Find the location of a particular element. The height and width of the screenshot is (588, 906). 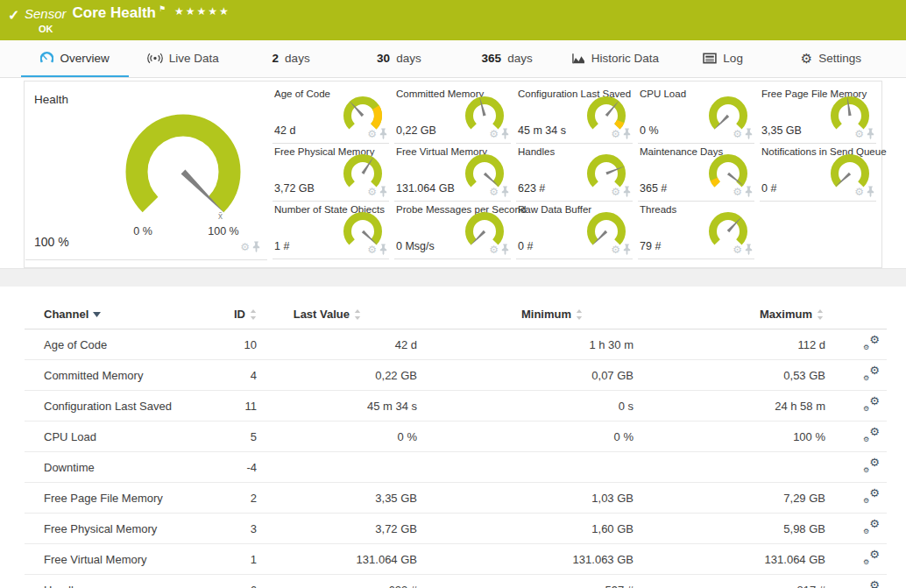

last-value: 3,72 GB is located at coordinates (338, 529).